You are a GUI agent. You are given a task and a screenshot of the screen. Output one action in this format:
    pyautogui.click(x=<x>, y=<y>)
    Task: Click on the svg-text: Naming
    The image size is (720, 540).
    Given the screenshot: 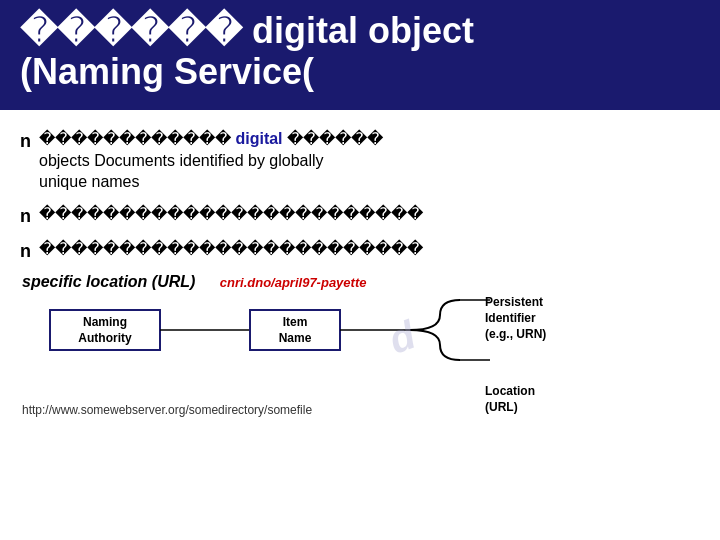 What is the action you would take?
    pyautogui.click(x=105, y=322)
    